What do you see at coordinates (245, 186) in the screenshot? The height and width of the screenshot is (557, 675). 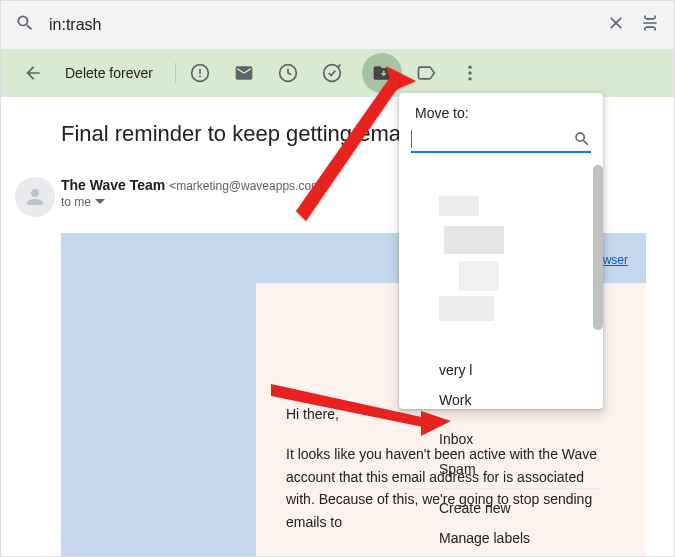 I see `sender-email: <marketing@waveapps.com` at bounding box center [245, 186].